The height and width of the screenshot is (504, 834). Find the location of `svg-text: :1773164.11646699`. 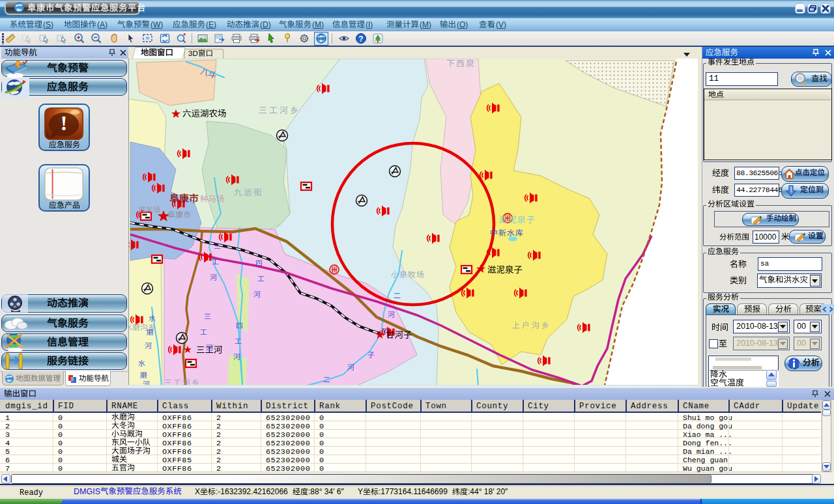

svg-text: :1773164.11646699 is located at coordinates (413, 492).